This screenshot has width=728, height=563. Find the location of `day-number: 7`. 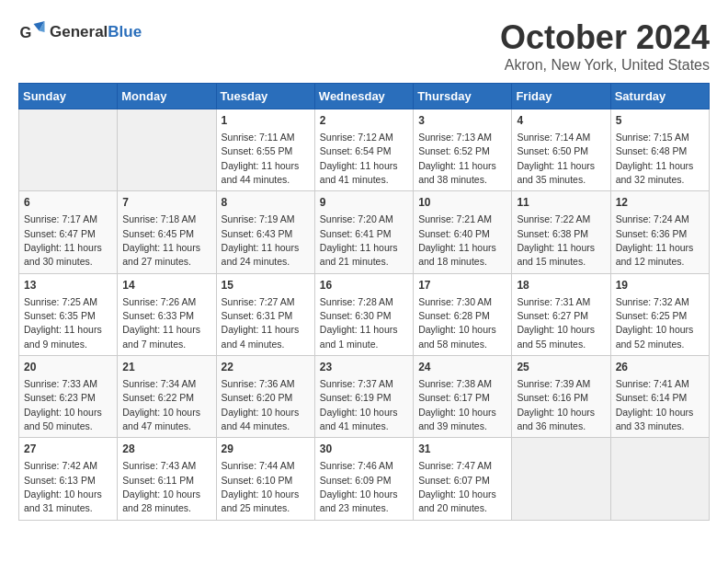

day-number: 7 is located at coordinates (166, 202).